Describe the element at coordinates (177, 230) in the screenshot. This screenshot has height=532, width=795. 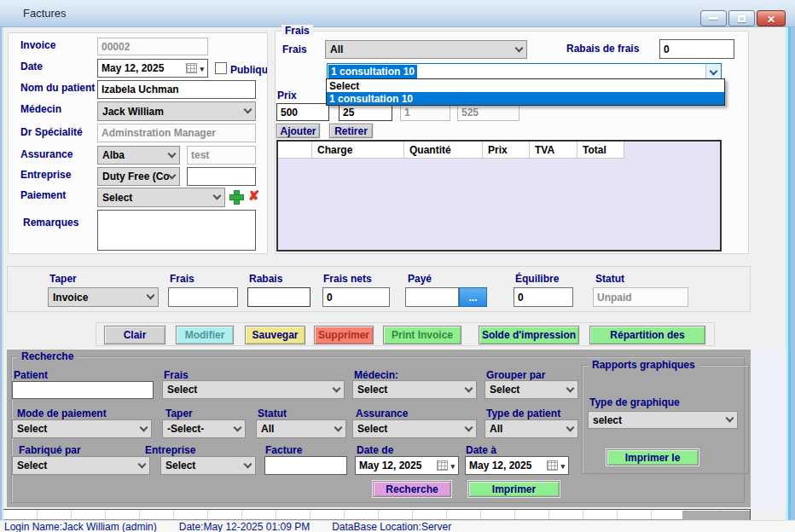
I see `remarks-textarea` at that location.